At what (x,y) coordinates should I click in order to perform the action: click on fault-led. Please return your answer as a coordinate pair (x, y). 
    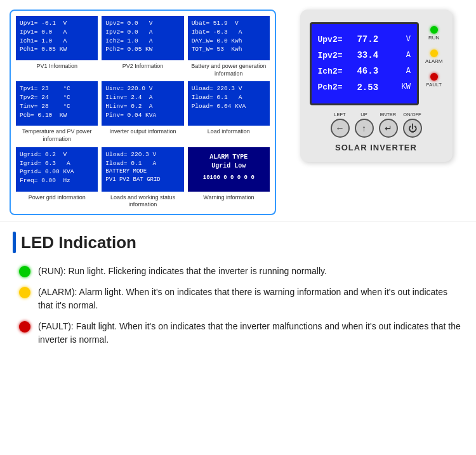
    Looking at the image, I should click on (434, 77).